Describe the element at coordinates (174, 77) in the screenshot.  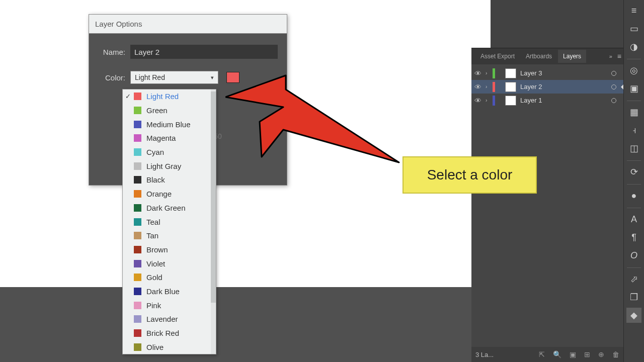
I see `color-select: Light Red ▾` at that location.